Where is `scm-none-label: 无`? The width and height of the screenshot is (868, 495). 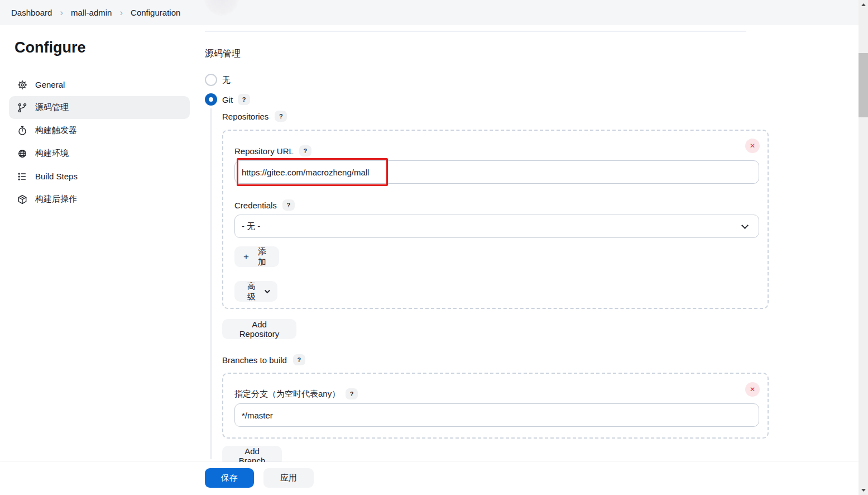 scm-none-label: 无 is located at coordinates (227, 80).